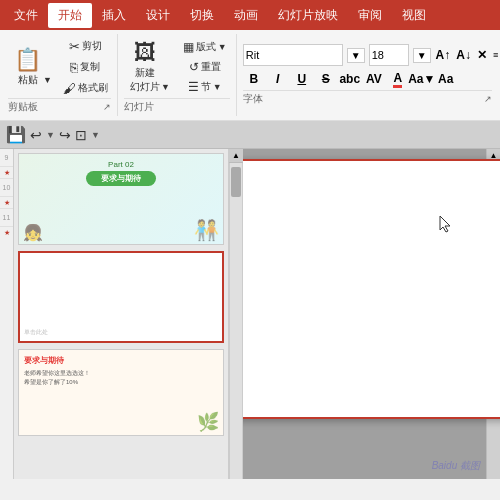  What do you see at coordinates (496, 55) in the screenshot?
I see `more-font-button: ≡` at bounding box center [496, 55].